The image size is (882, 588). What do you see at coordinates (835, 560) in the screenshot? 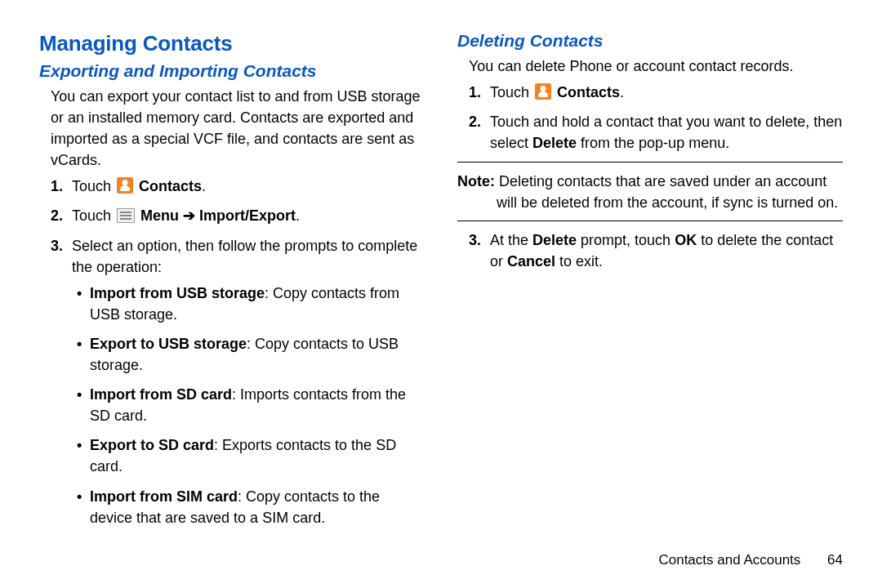
I see `page-number: 64` at bounding box center [835, 560].